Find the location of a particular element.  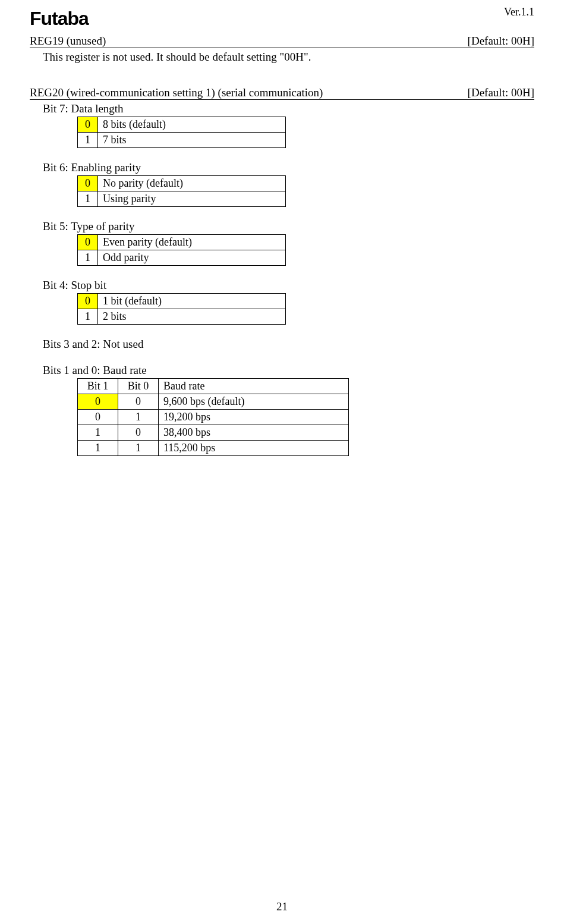

table-row: 1 Using parity is located at coordinates (182, 199).